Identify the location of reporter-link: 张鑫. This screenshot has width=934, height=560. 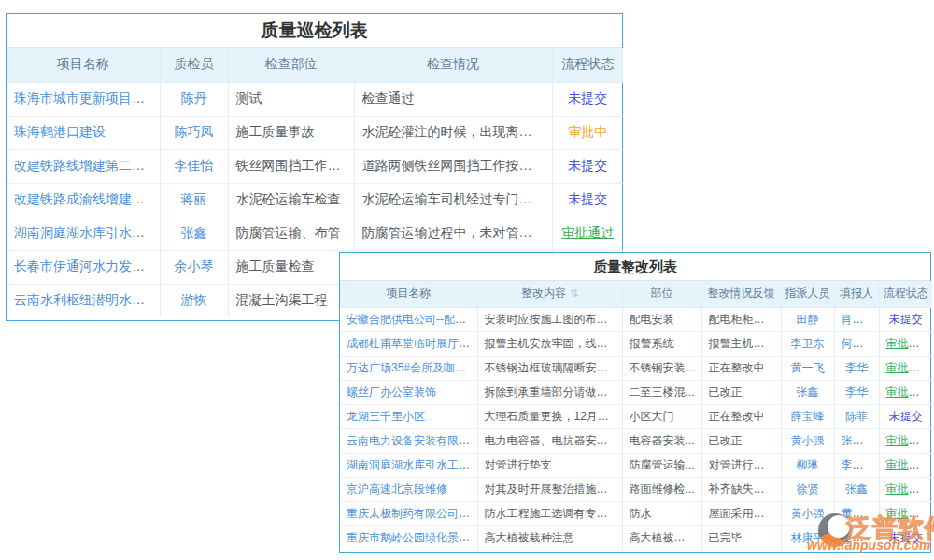
(856, 489).